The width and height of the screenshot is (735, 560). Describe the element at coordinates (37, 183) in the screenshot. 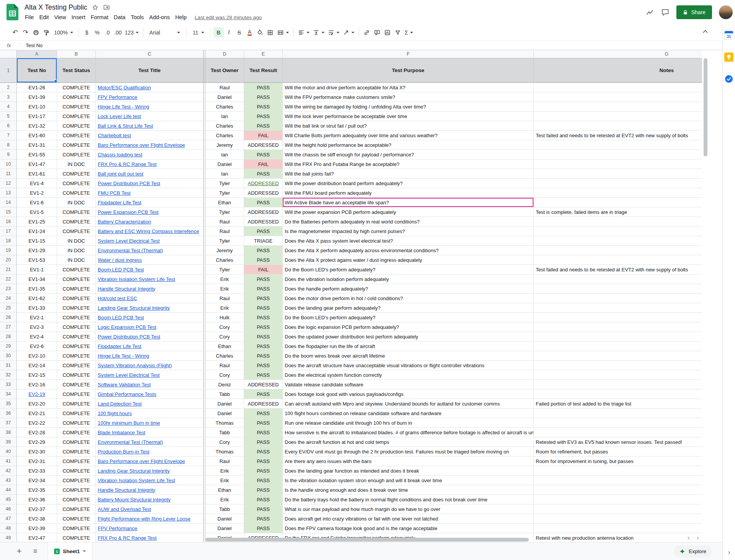

I see `cell-A12: EV1-4` at that location.